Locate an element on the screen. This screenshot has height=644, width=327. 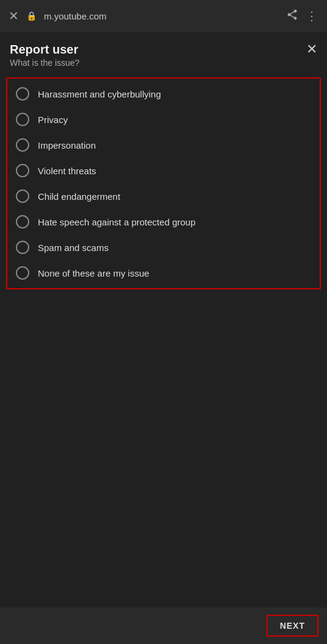
radio-option-privacy: Privacy is located at coordinates (164, 119).